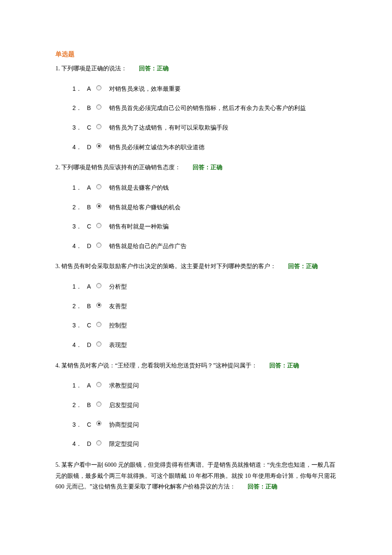 This screenshot has height=555, width=392. Describe the element at coordinates (196, 366) in the screenshot. I see `question-text-line: 4. 某销售员对客户说：“王经理，您看我明天给您送货好吗？”这种提问属于：回答：…` at that location.